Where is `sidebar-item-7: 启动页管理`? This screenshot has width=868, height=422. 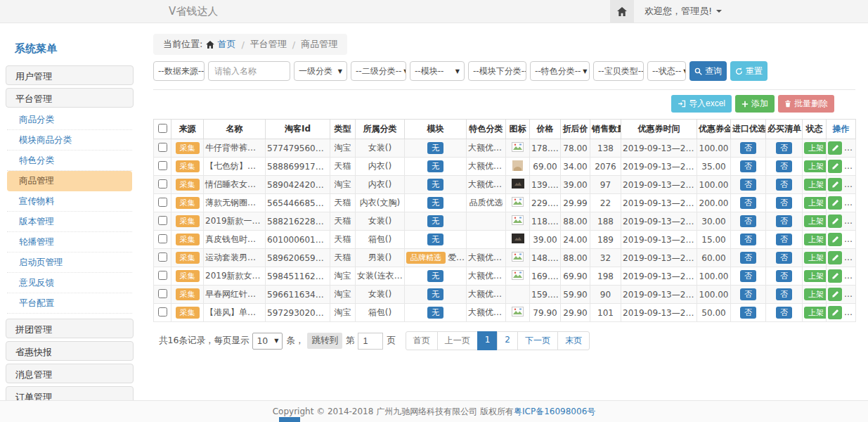
sidebar-item-7: 启动页管理 is located at coordinates (70, 263).